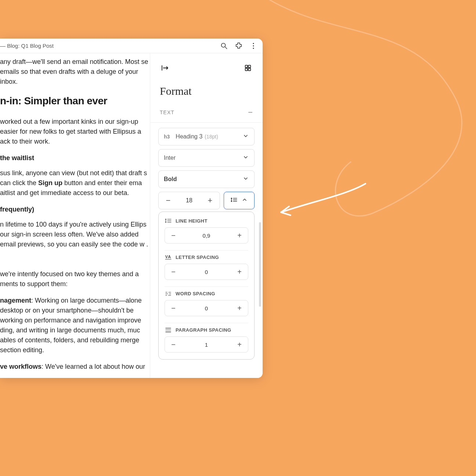 This screenshot has height=476, width=476. What do you see at coordinates (248, 68) in the screenshot?
I see `grid-view-icon` at bounding box center [248, 68].